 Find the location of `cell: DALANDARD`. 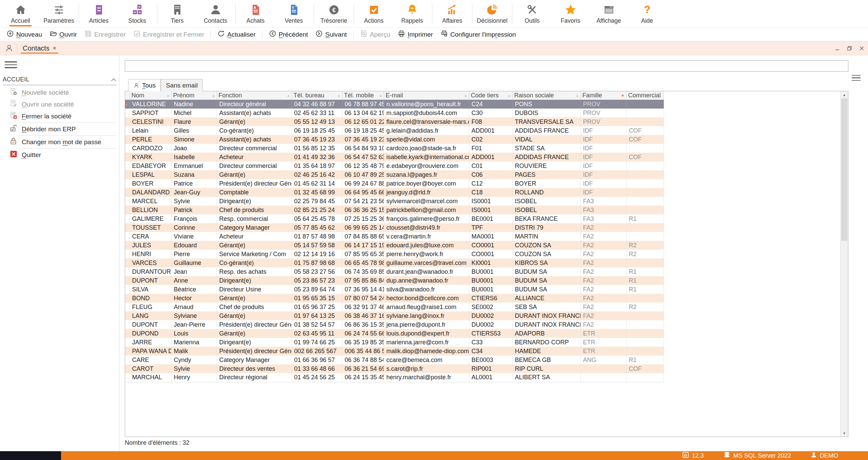

cell: DALANDARD is located at coordinates (151, 192).